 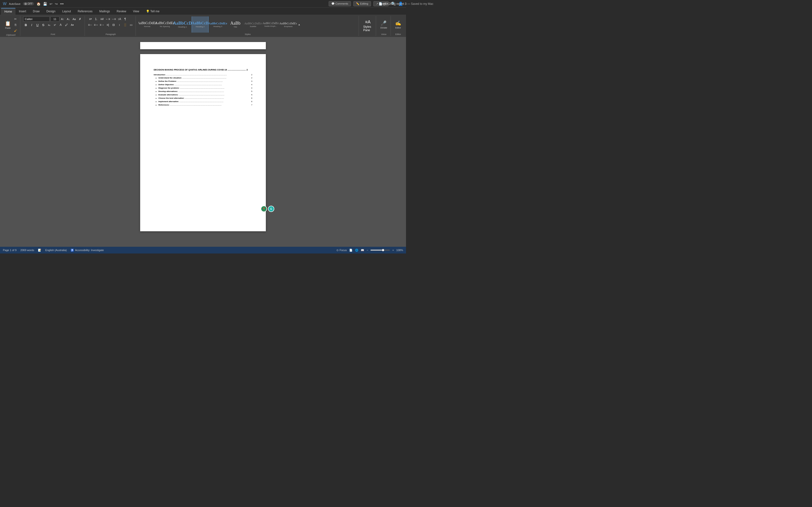 What do you see at coordinates (368, 26) in the screenshot?
I see `styles-pane-button: ≡A Styles Pane` at bounding box center [368, 26].